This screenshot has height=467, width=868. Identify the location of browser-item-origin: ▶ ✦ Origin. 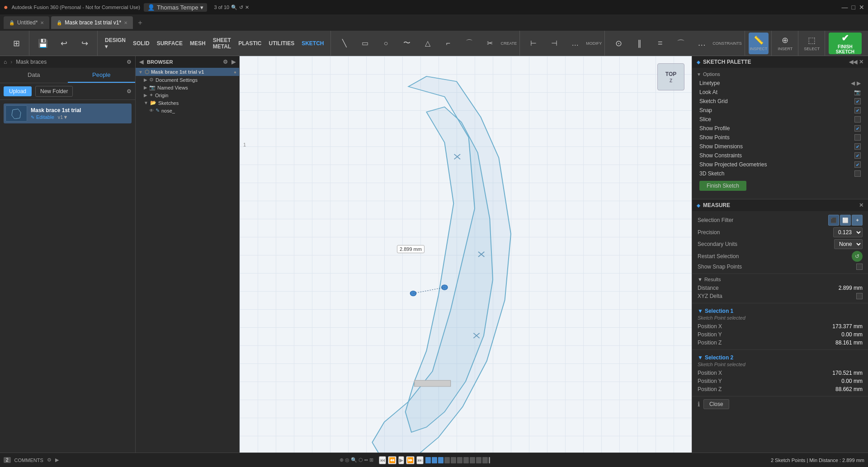
(187, 95).